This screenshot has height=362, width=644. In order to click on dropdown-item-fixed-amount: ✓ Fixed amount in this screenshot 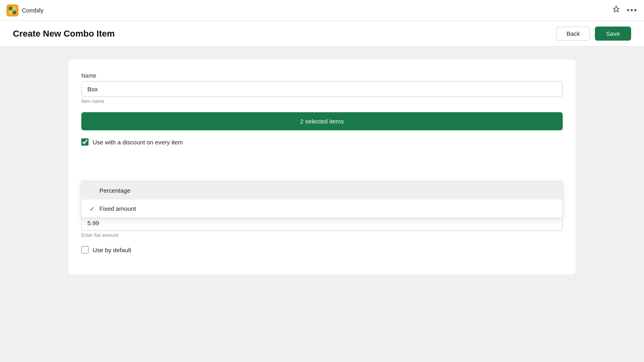, I will do `click(322, 208)`.